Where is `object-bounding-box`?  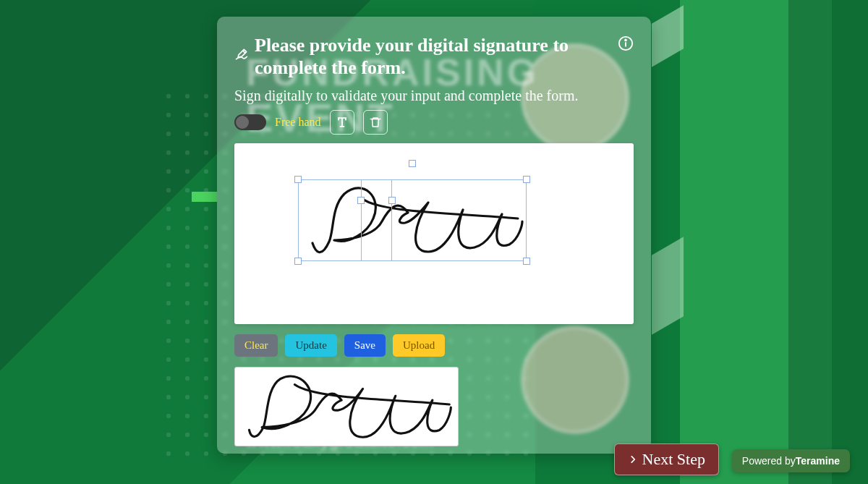 object-bounding-box is located at coordinates (376, 220).